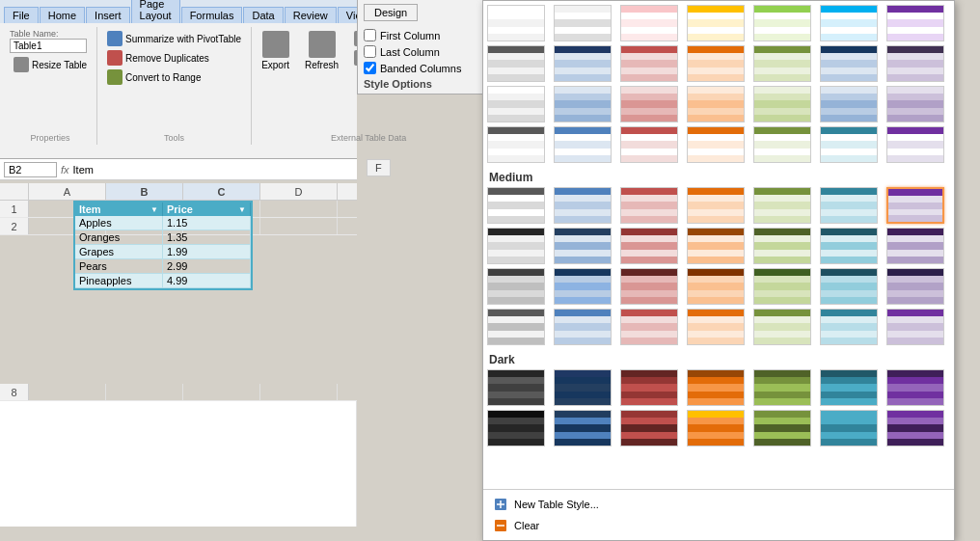 The height and width of the screenshot is (541, 980). What do you see at coordinates (62, 15) in the screenshot?
I see `tab-home: Home` at bounding box center [62, 15].